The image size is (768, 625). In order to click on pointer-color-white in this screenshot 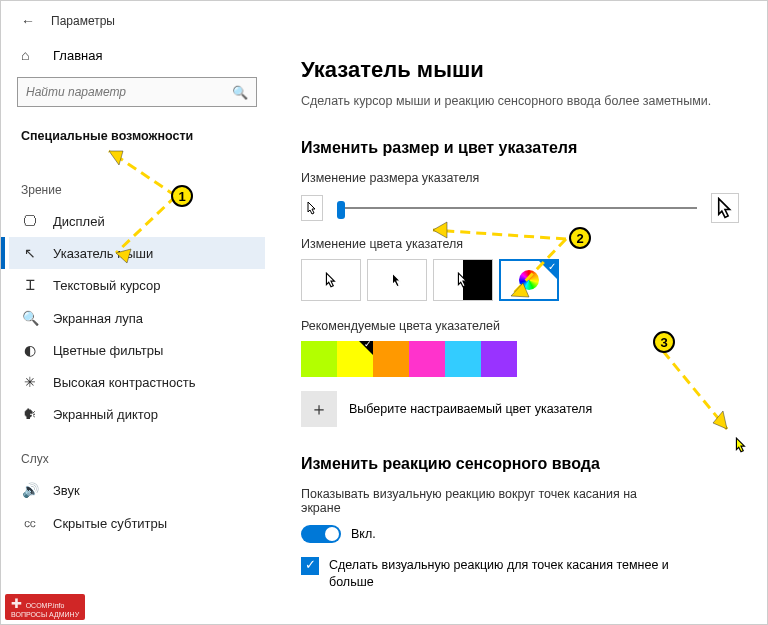, I will do `click(331, 280)`.